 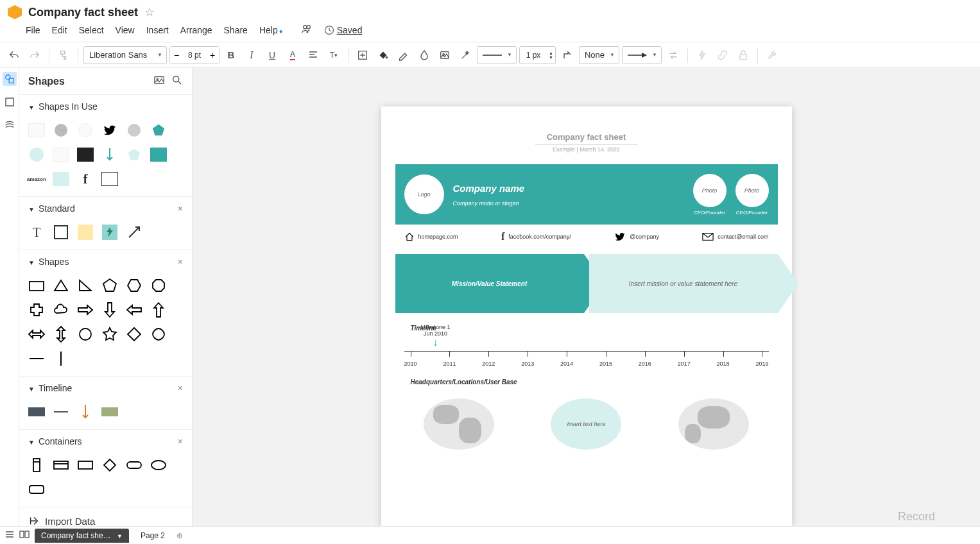 I want to click on shape-container-rounded, so click(x=37, y=489).